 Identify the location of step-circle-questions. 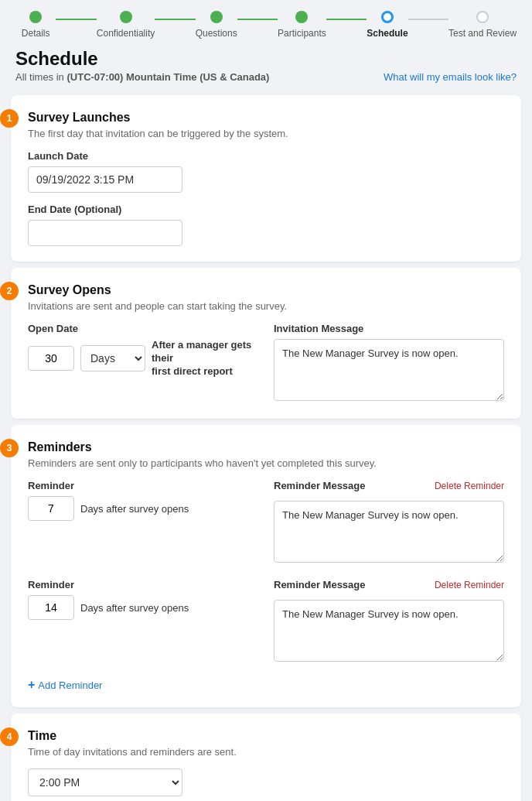
(217, 17).